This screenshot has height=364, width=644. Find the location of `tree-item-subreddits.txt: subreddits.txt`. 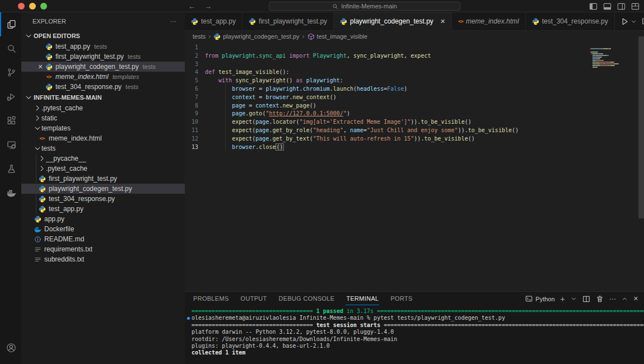

tree-item-subreddits.txt: subreddits.txt is located at coordinates (103, 259).